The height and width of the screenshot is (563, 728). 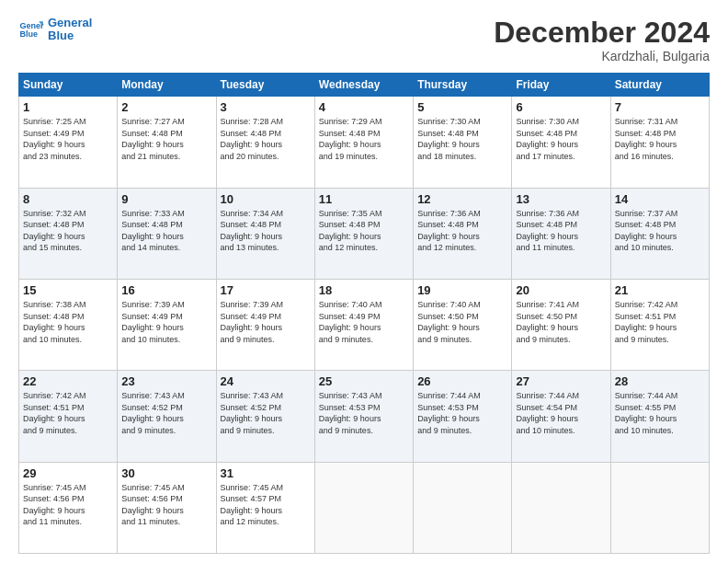 I want to click on calendar-day-cell: 27Sunrise: 7:44 AMSunset: 4:54 PMDayligh…, so click(x=561, y=416).